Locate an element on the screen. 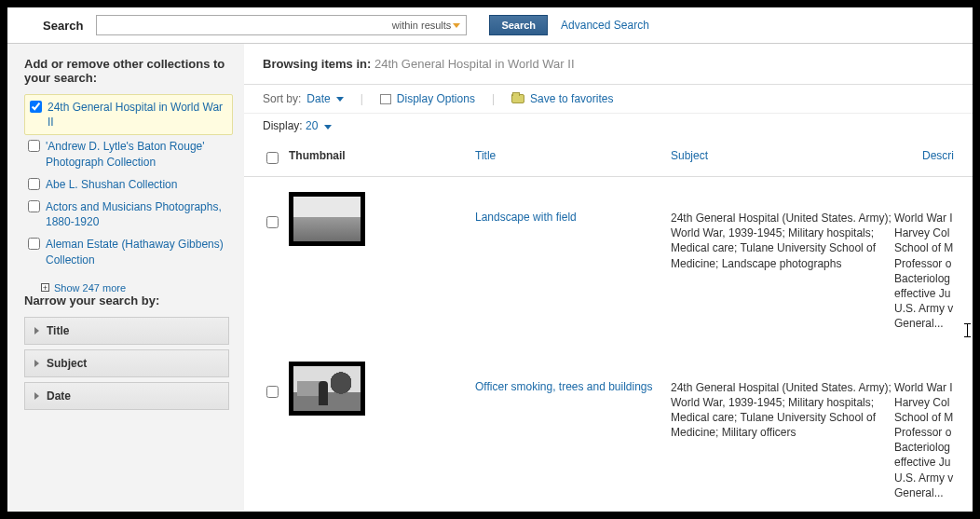  browsing-value: 24th General Hospital in World War II is located at coordinates (475, 63).